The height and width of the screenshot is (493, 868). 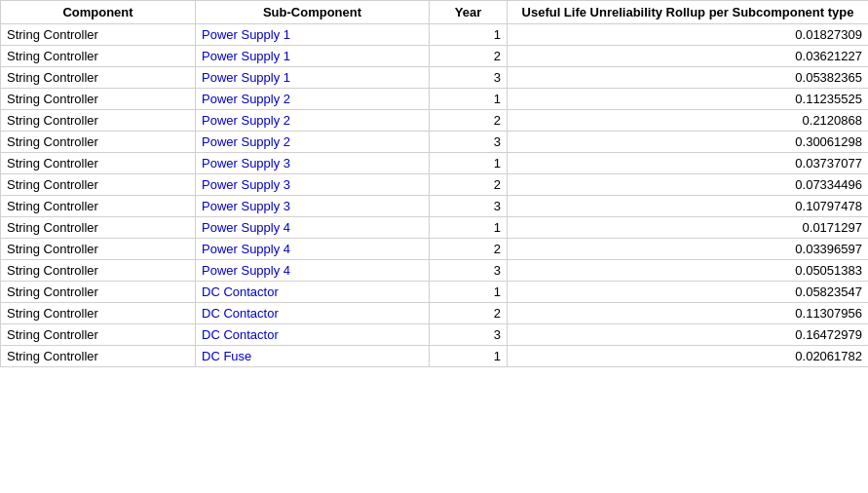 What do you see at coordinates (434, 78) in the screenshot?
I see `table-row: String ControllerPower Supply 130.053823…` at bounding box center [434, 78].